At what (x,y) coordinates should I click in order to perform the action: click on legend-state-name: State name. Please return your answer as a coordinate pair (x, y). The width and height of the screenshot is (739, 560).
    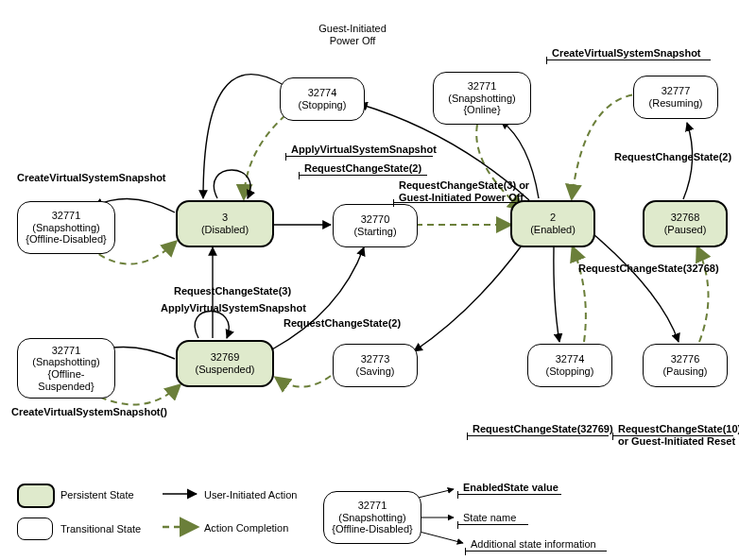
    Looking at the image, I should click on (490, 518).